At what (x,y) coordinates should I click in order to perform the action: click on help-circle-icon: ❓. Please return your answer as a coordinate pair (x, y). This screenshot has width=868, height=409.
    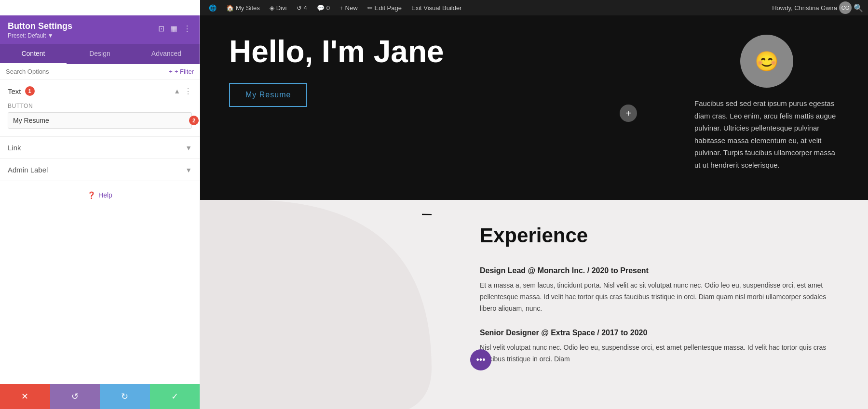
    Looking at the image, I should click on (92, 195).